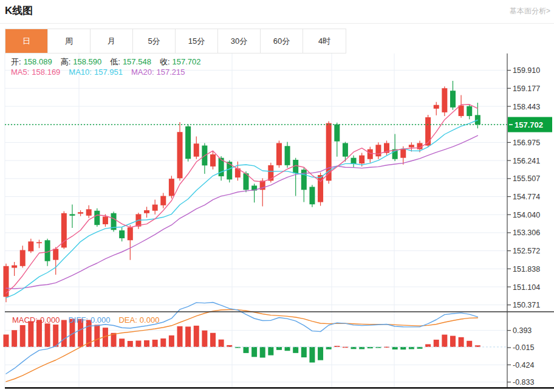 The height and width of the screenshot is (392, 554). Describe the element at coordinates (526, 197) in the screenshot. I see `price-tick-label: 154.774` at that location.